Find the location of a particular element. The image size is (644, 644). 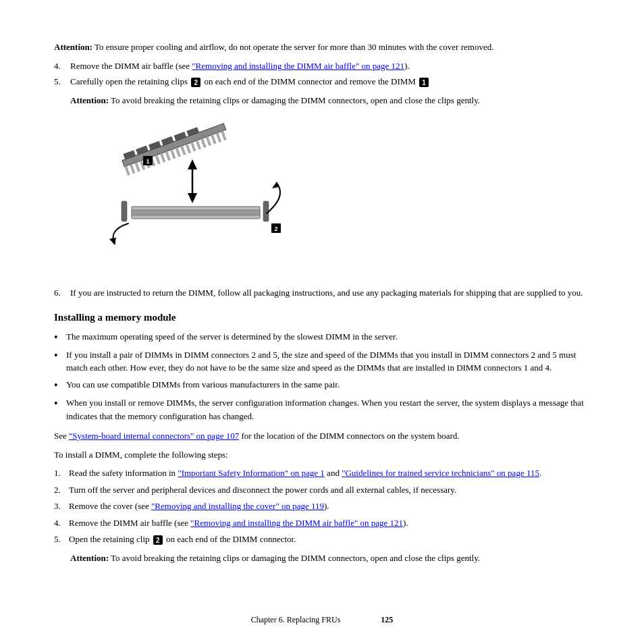

baffle-link2: "Removing and installing the DIMM air ba… is located at coordinates (297, 522).